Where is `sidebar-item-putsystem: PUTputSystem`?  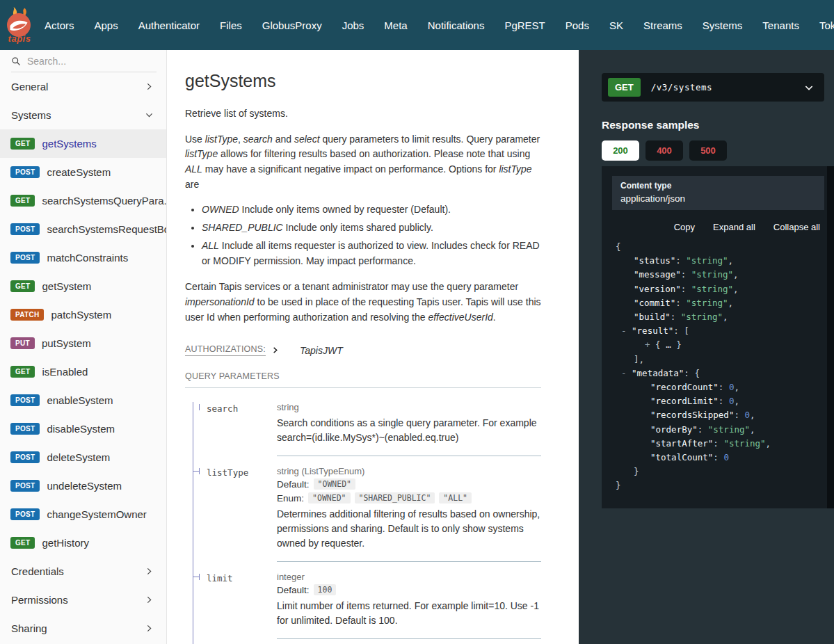
sidebar-item-putsystem: PUTputSystem is located at coordinates (83, 344).